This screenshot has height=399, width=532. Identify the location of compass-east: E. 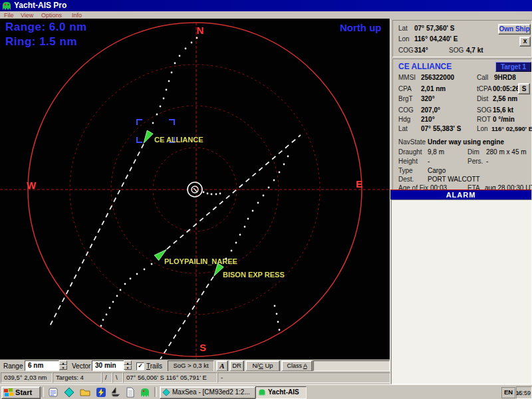
(359, 184).